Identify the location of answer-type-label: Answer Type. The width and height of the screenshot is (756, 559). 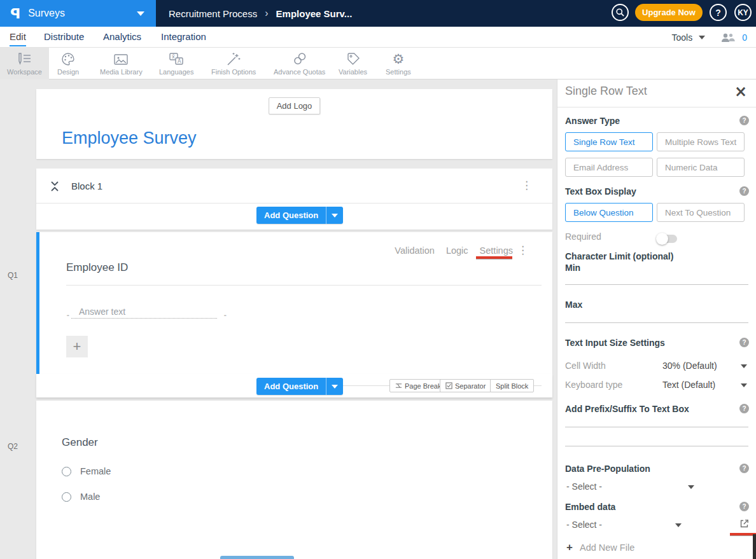
(592, 121).